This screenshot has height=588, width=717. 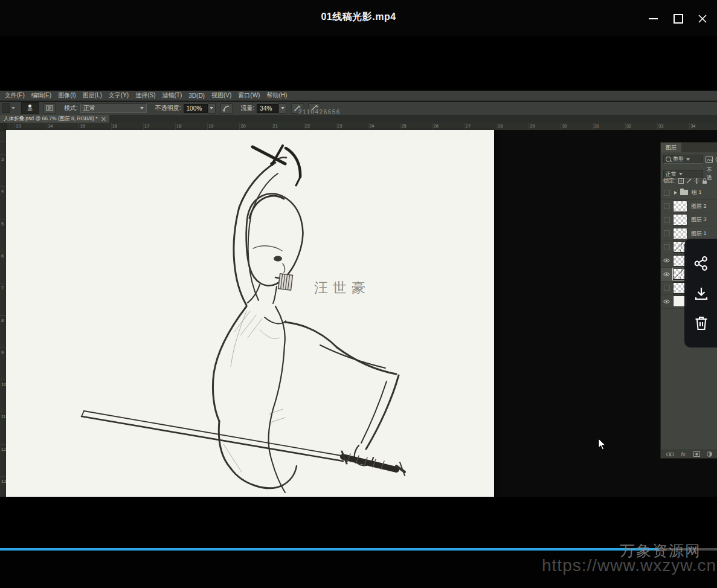 What do you see at coordinates (690, 160) in the screenshot?
I see `layer-filter-row: 类型` at bounding box center [690, 160].